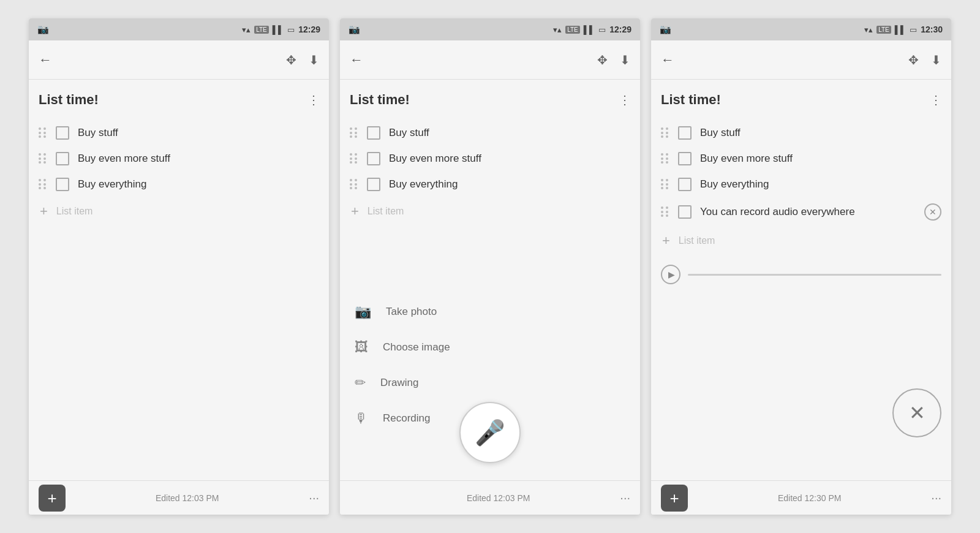 This screenshot has width=980, height=533. Describe the element at coordinates (665, 29) in the screenshot. I see `camera-status-icon-3: 📷` at that location.